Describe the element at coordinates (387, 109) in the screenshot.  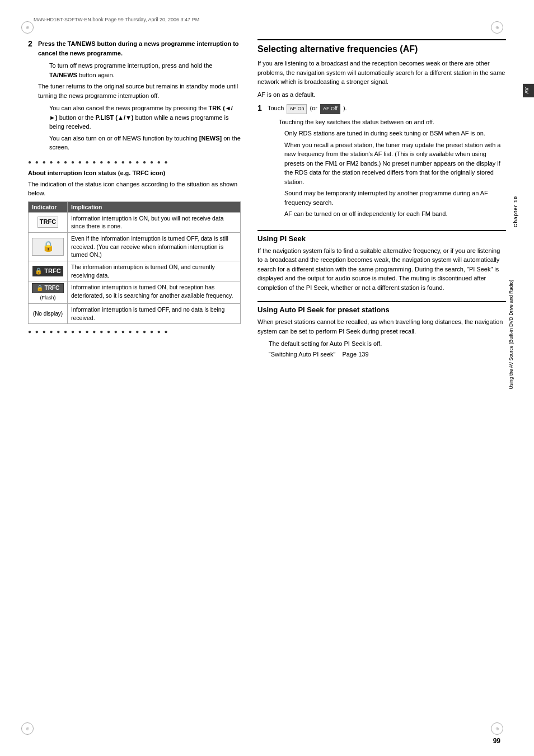
I see `step-1-text: Touch AF On (or AF Off ).` at that location.